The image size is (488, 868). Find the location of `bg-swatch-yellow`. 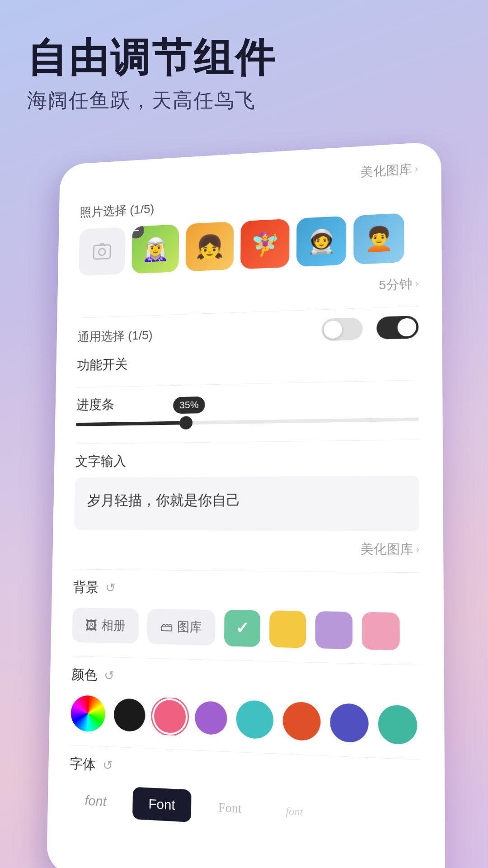

bg-swatch-yellow is located at coordinates (287, 629).